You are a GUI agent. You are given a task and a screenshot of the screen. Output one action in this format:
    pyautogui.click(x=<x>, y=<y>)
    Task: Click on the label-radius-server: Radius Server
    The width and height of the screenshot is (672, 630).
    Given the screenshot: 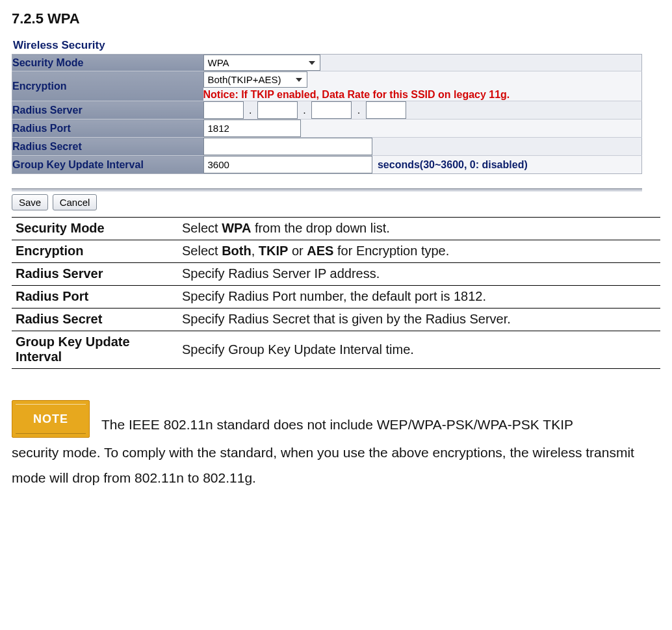 What is the action you would take?
    pyautogui.click(x=108, y=110)
    